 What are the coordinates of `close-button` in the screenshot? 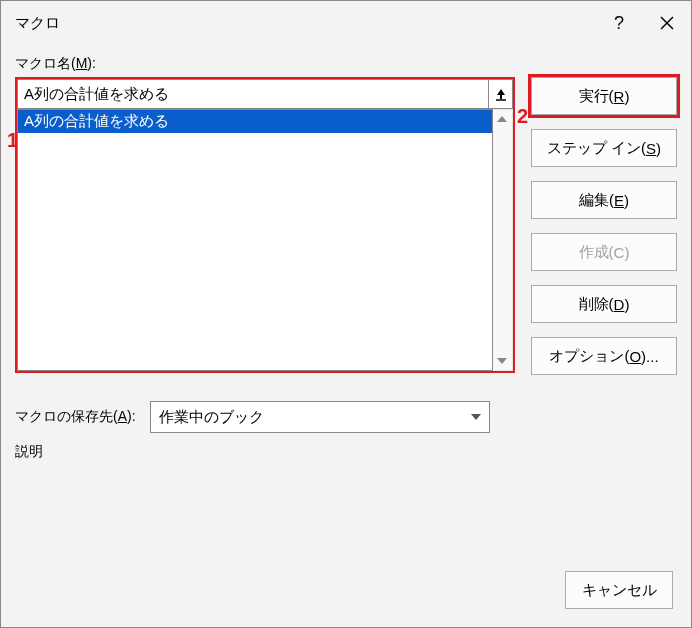 It's located at (667, 23).